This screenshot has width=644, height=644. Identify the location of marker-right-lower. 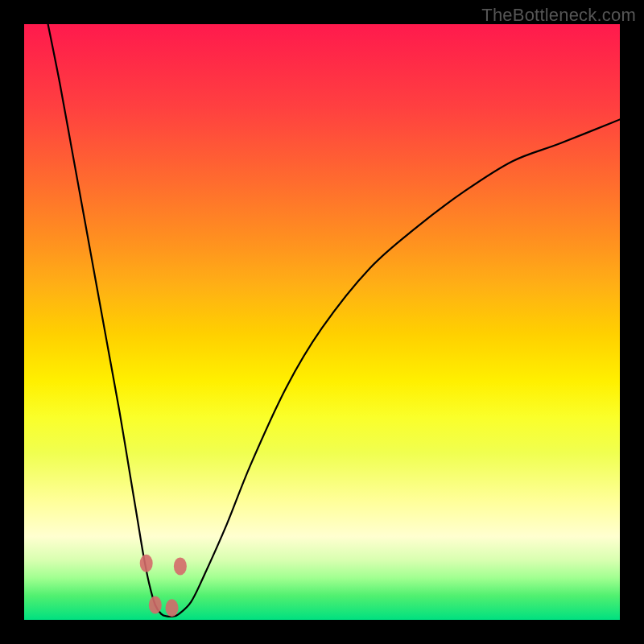
(172, 608).